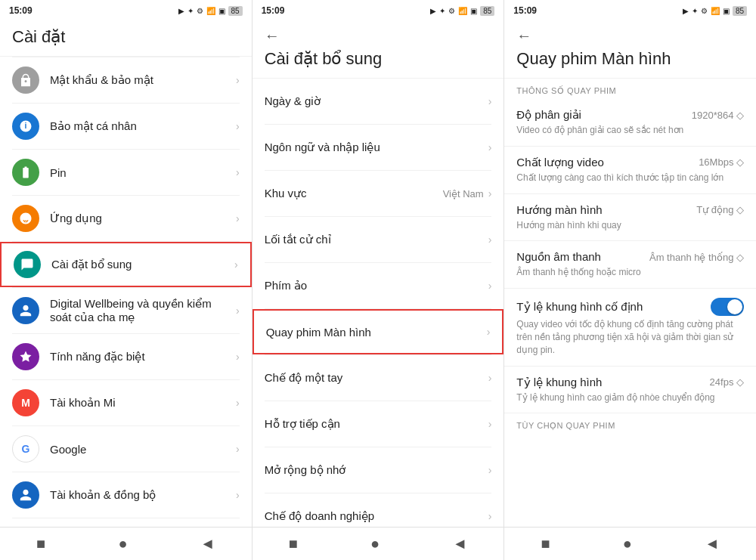 The width and height of the screenshot is (756, 560). Describe the element at coordinates (378, 193) in the screenshot. I see `item-khu-vuc: Khu vực Việt Nam ›` at that location.